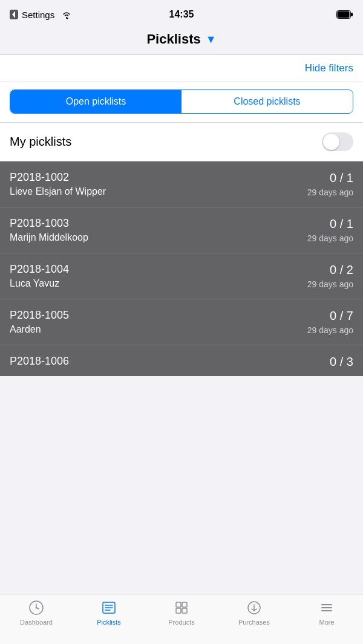 The image size is (363, 644). I want to click on open-picklists-button: Open picklists, so click(96, 102).